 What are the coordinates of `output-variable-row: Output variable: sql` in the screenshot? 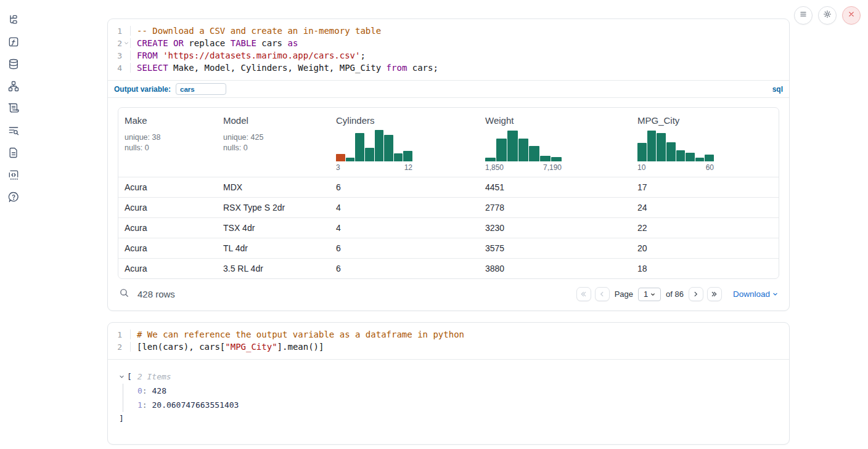 It's located at (449, 89).